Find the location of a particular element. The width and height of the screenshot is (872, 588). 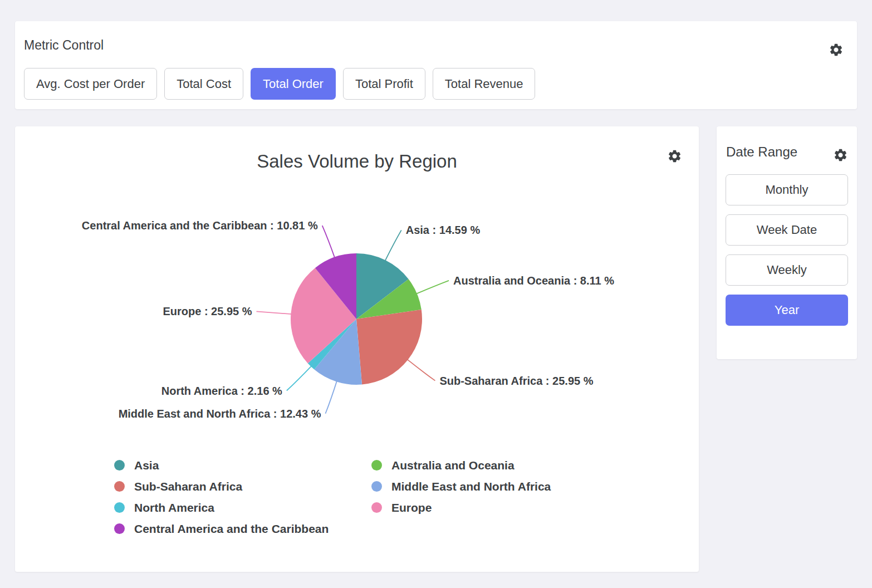

pie-slice-sub-saharan-africa is located at coordinates (389, 347).